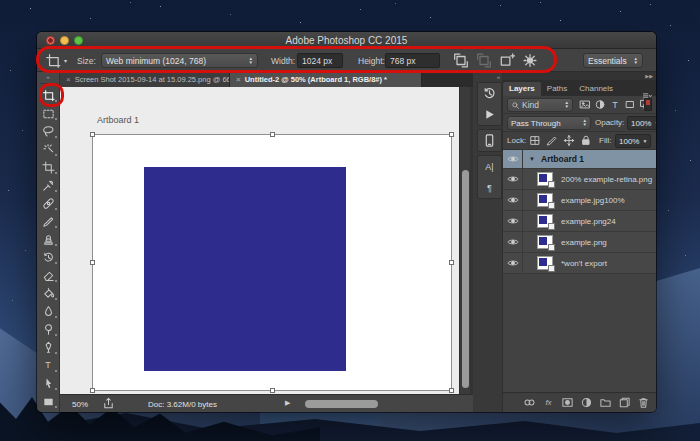 The width and height of the screenshot is (700, 441). I want to click on crop-tool-button, so click(48, 167).